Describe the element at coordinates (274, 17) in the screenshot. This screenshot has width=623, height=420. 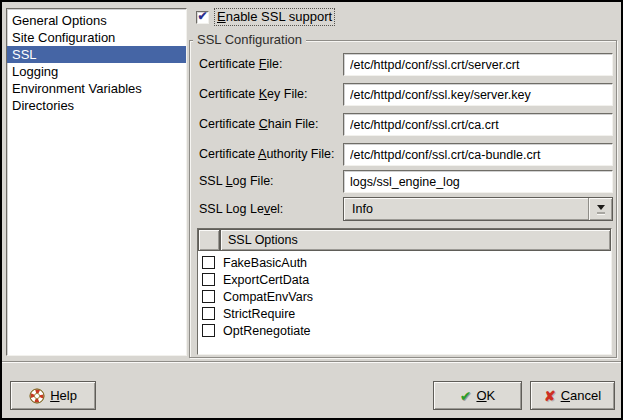
I see `enable-ssl-label: Enable SSL support` at that location.